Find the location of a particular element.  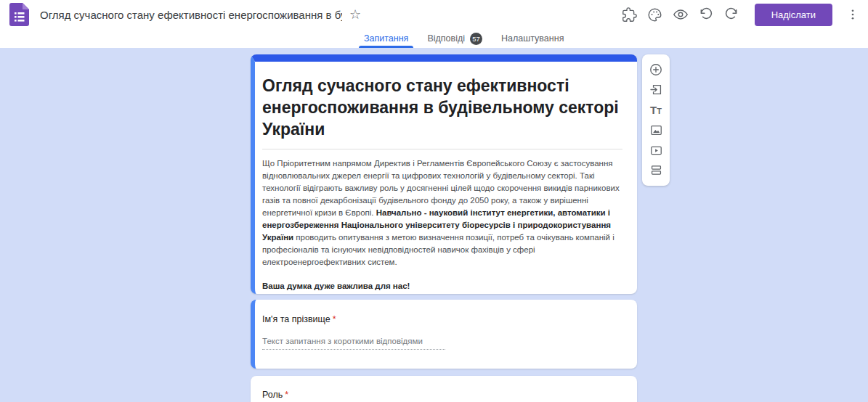

tab-settings-label: Налаштування is located at coordinates (532, 38).